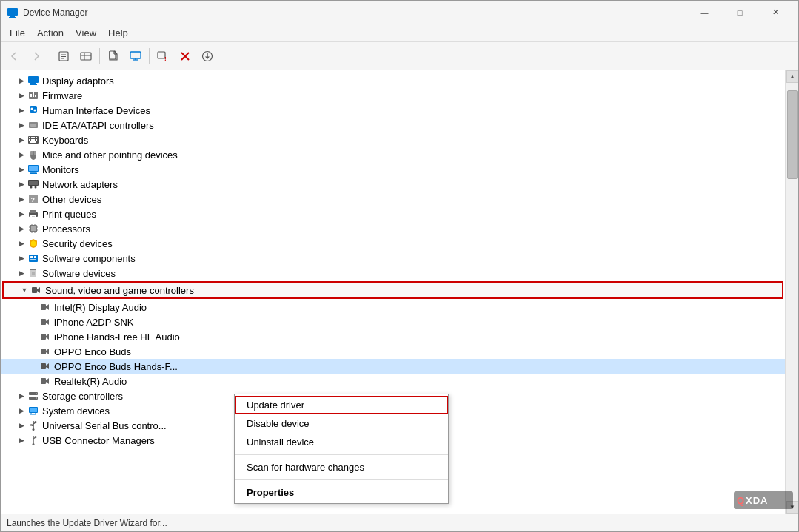  What do you see at coordinates (33, 425) in the screenshot?
I see `icon-usb` at bounding box center [33, 425].